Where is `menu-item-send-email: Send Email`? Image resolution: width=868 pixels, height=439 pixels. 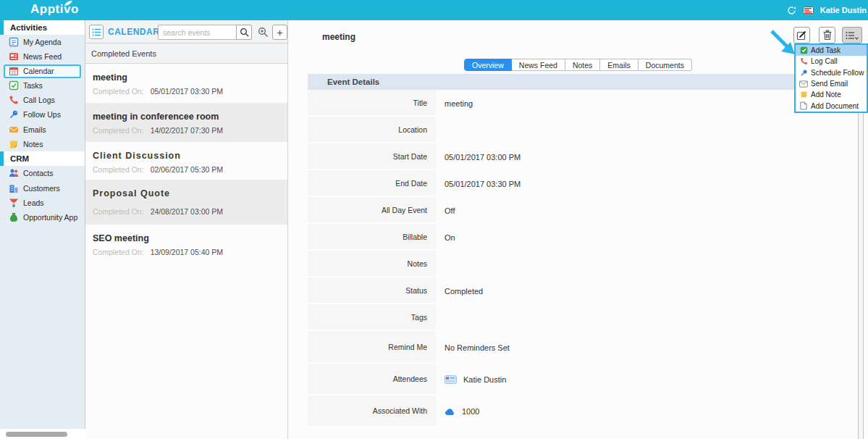
menu-item-send-email: Send Email is located at coordinates (831, 84).